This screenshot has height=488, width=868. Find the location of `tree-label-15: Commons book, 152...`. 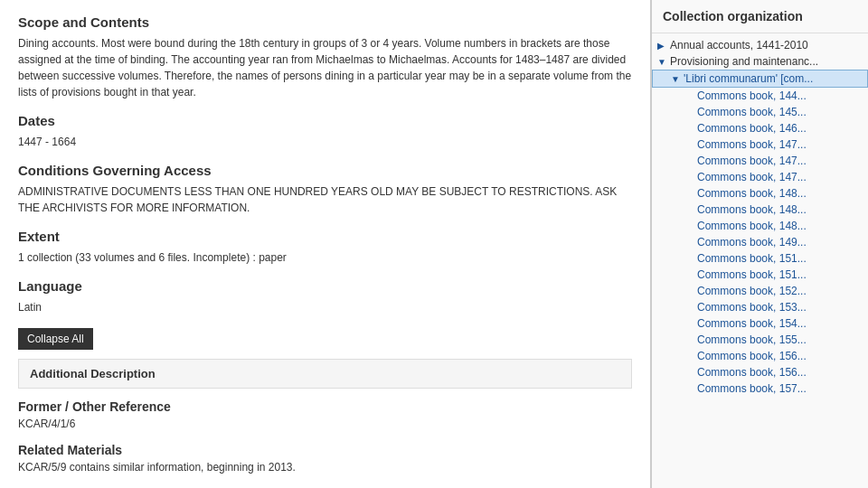

tree-label-15: Commons book, 152... is located at coordinates (752, 291).